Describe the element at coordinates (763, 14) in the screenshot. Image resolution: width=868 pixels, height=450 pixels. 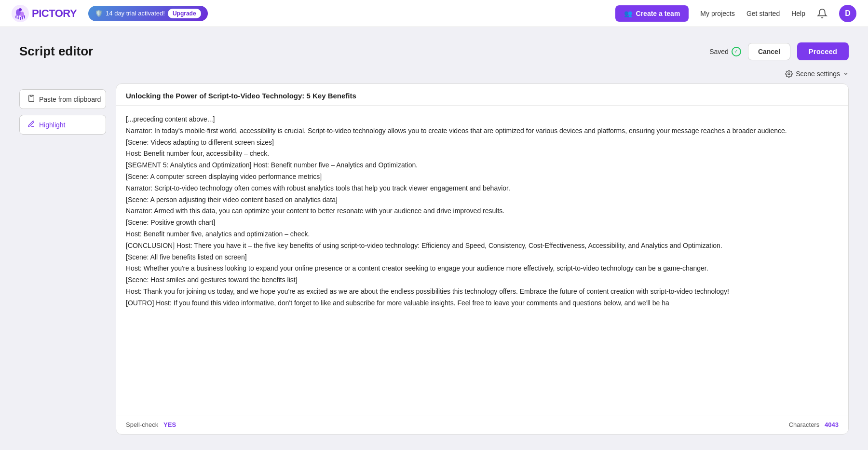
I see `get-started-link: Get started` at that location.